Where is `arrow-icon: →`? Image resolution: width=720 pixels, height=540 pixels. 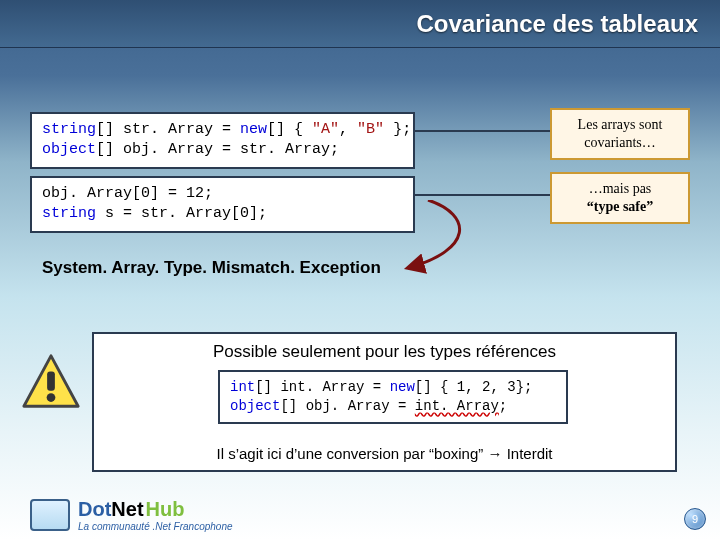
arrow-icon: → is located at coordinates (494, 454).